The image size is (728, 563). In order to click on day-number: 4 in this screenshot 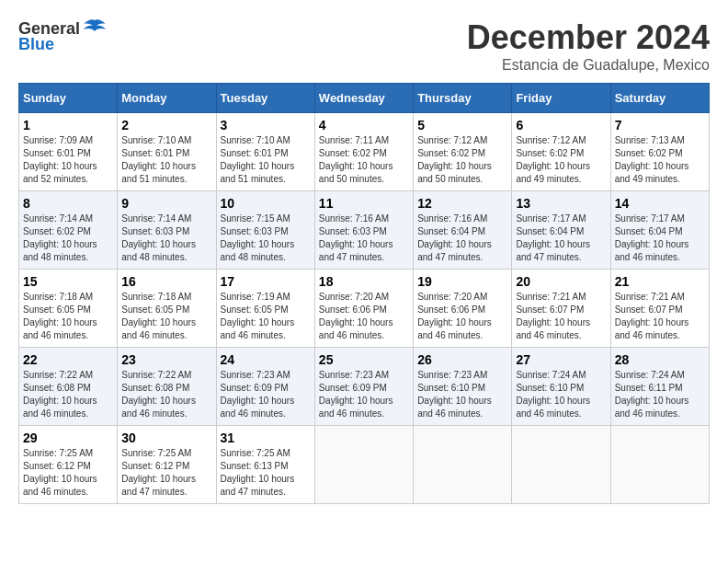, I will do `click(364, 125)`.